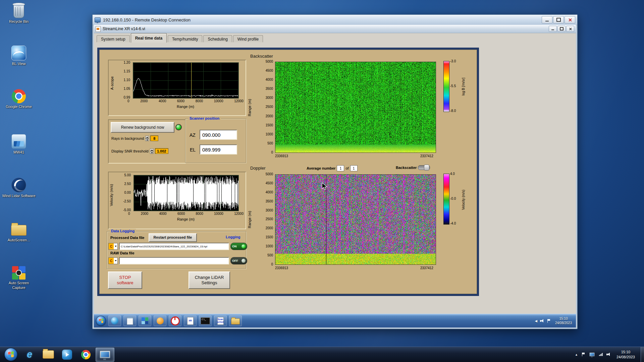 This screenshot has width=644, height=362. I want to click on system-tray: ▲ 15:10 24/08/2023, so click(609, 355).